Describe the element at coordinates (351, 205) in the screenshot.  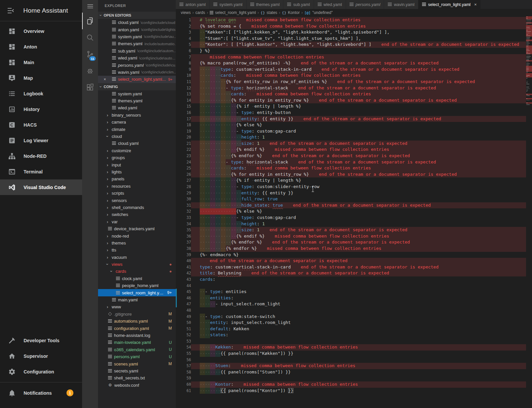
I see `code-line: 31················hide_state: trueend of…` at that location.